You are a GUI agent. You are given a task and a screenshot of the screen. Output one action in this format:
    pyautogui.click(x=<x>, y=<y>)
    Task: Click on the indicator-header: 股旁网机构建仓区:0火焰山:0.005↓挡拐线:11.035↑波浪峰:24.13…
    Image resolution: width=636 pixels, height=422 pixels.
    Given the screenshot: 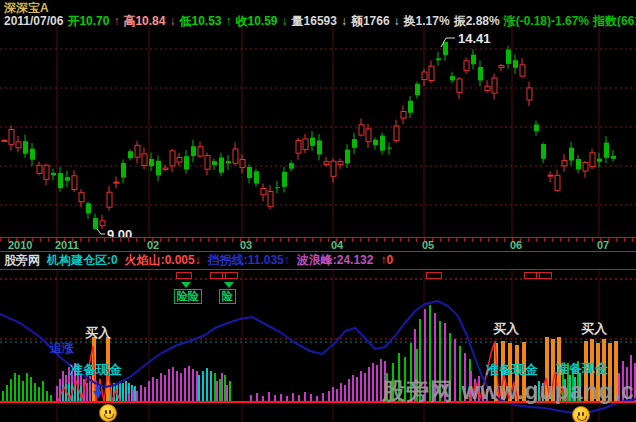 What is the action you would take?
    pyautogui.click(x=320, y=260)
    